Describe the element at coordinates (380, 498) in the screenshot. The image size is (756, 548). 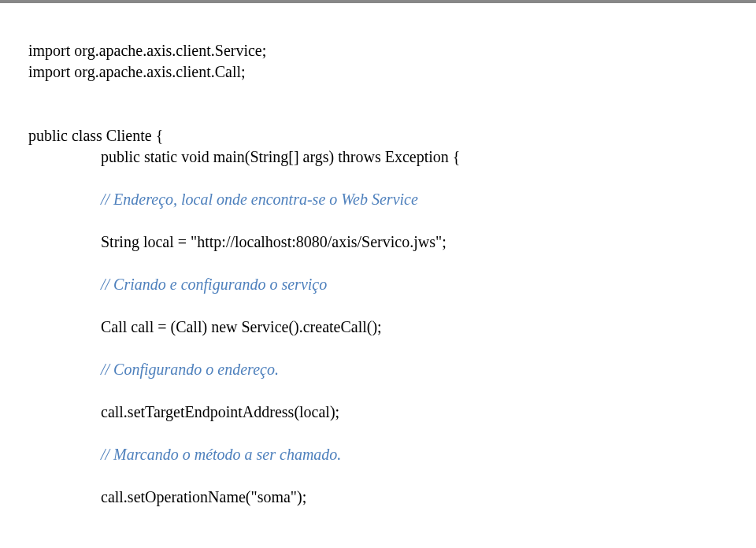
I see `code-line: call.setOperationName("soma");` at that location.